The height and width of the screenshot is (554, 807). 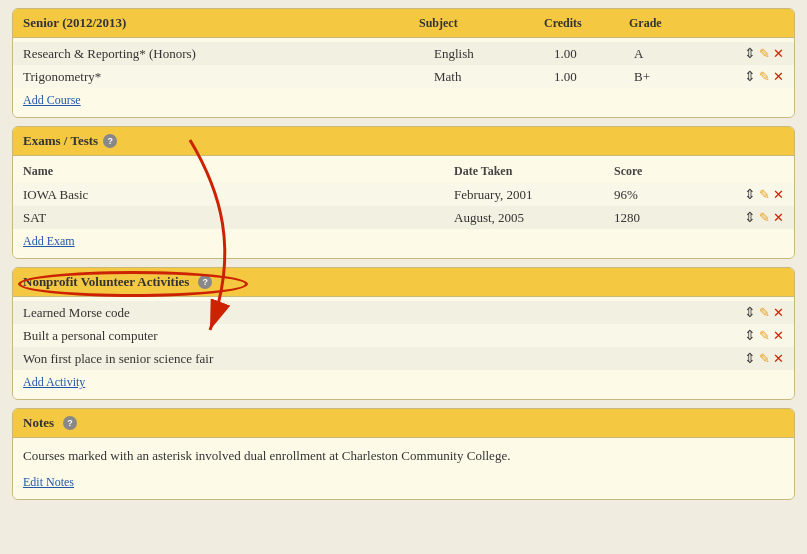 I want to click on table-row: Trigonometry* Math 1.00 B+ ⇕ ✎ ✕, so click(x=404, y=76).